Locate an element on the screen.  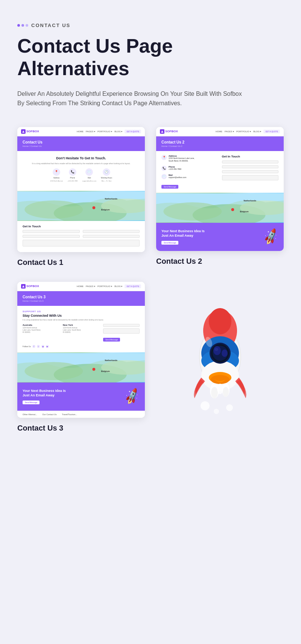
mockup-logo-2: SOFBOX is located at coordinates (169, 132).